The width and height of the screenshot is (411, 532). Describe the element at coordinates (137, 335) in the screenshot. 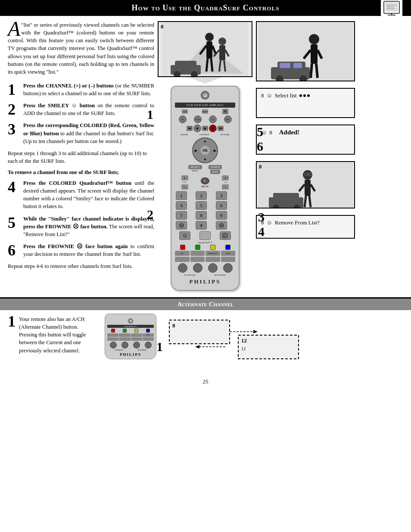

I see `s2f3` at that location.